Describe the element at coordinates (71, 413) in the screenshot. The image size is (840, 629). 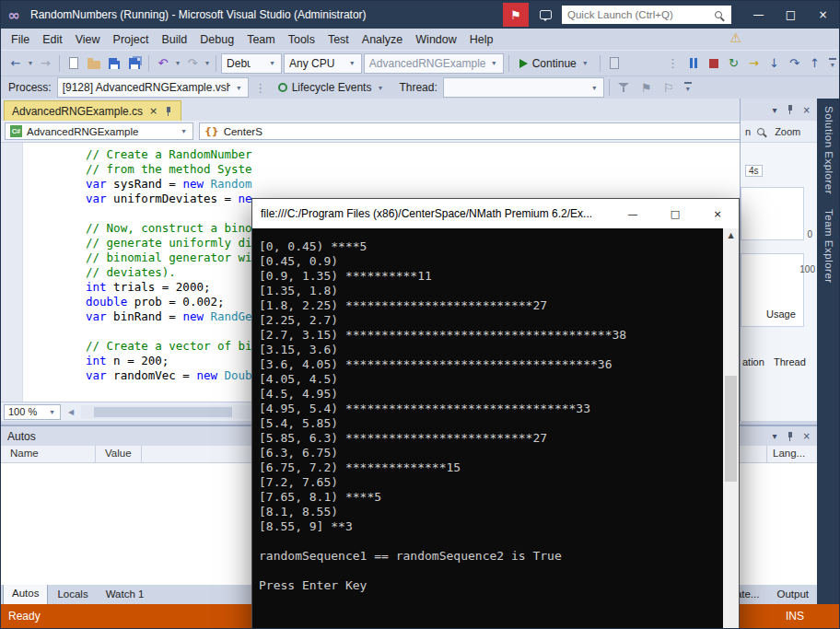
I see `scroll-left-icon: ◀` at that location.